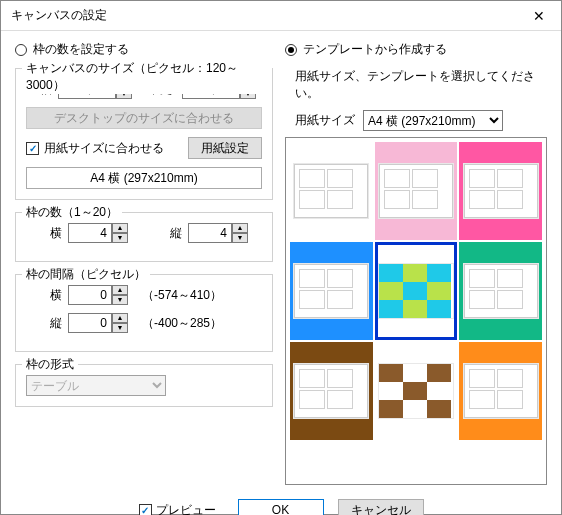 This screenshot has width=562, height=515. What do you see at coordinates (144, 178) in the screenshot?
I see `paper-display: A4 横 (297x210mm)` at bounding box center [144, 178].